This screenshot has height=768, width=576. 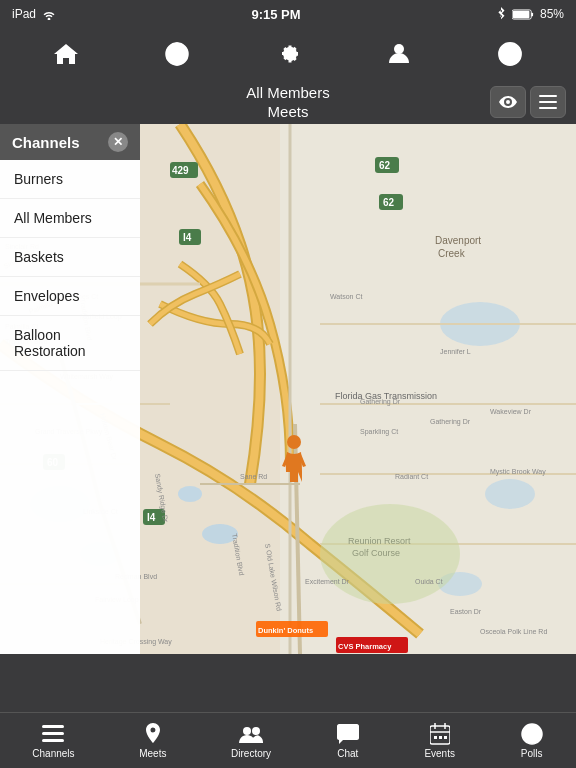 What do you see at coordinates (528, 102) in the screenshot?
I see `title-actions` at bounding box center [528, 102].